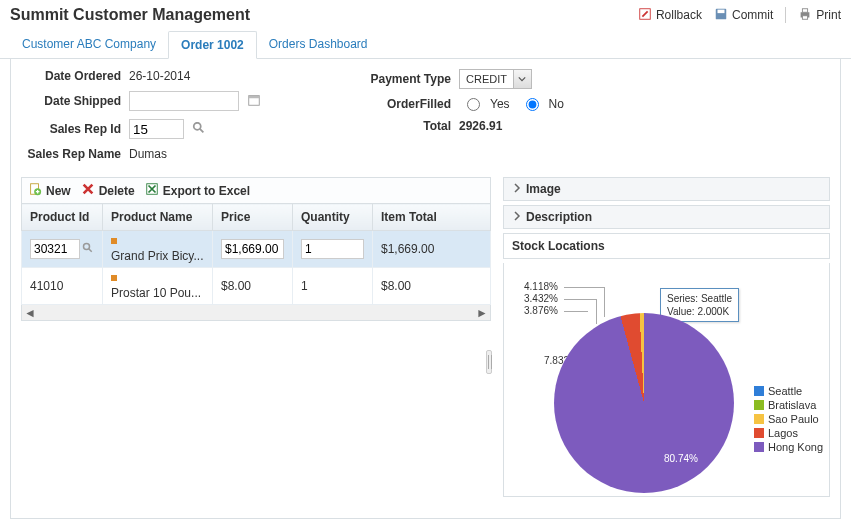 The width and height of the screenshot is (851, 523). What do you see at coordinates (559, 217) in the screenshot?
I see `description-accordion-label: Description` at bounding box center [559, 217].